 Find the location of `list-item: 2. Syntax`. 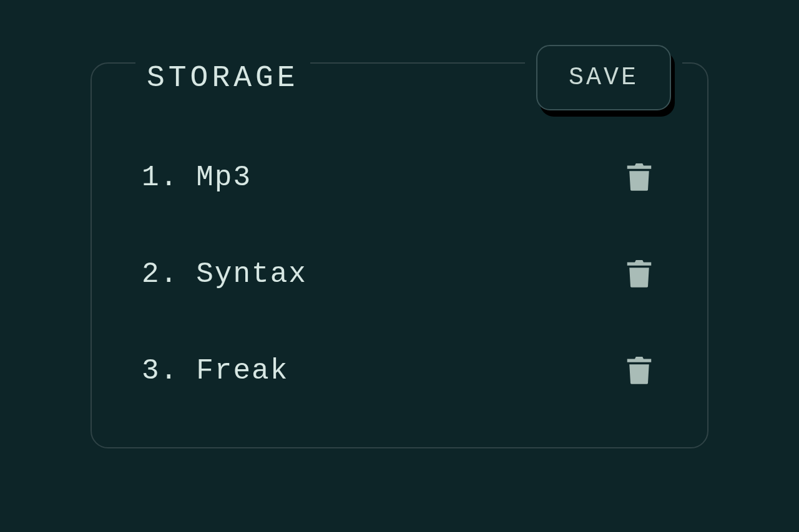

list-item: 2. Syntax is located at coordinates (400, 274).